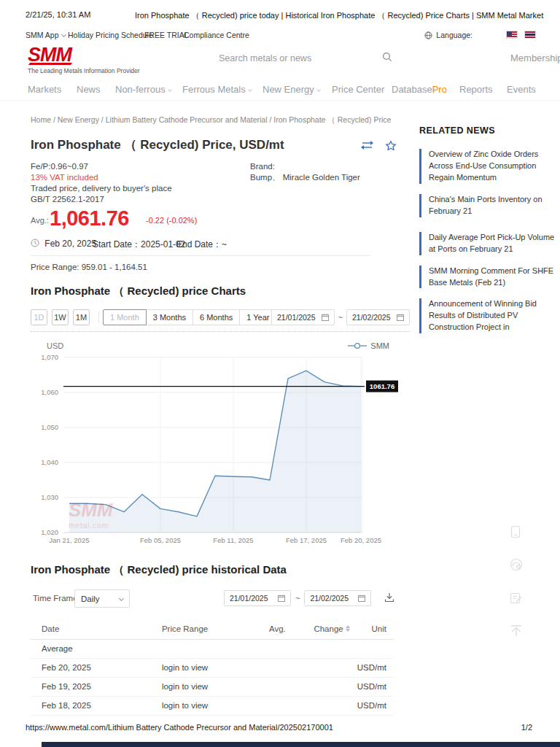 The height and width of the screenshot is (747, 560). What do you see at coordinates (170, 317) in the screenshot?
I see `period-3months-button: 3 Months` at bounding box center [170, 317].